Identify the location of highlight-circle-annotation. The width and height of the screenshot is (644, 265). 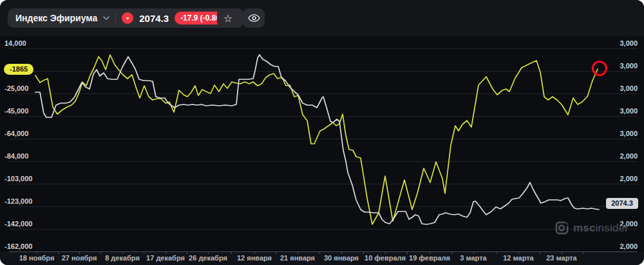
(600, 68).